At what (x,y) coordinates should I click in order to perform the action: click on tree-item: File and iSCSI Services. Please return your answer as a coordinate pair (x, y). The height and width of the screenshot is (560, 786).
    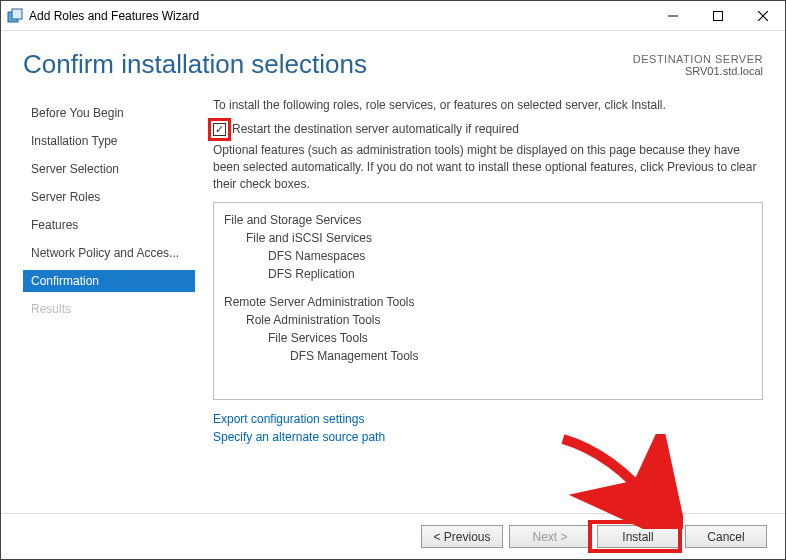
    Looking at the image, I should click on (488, 238).